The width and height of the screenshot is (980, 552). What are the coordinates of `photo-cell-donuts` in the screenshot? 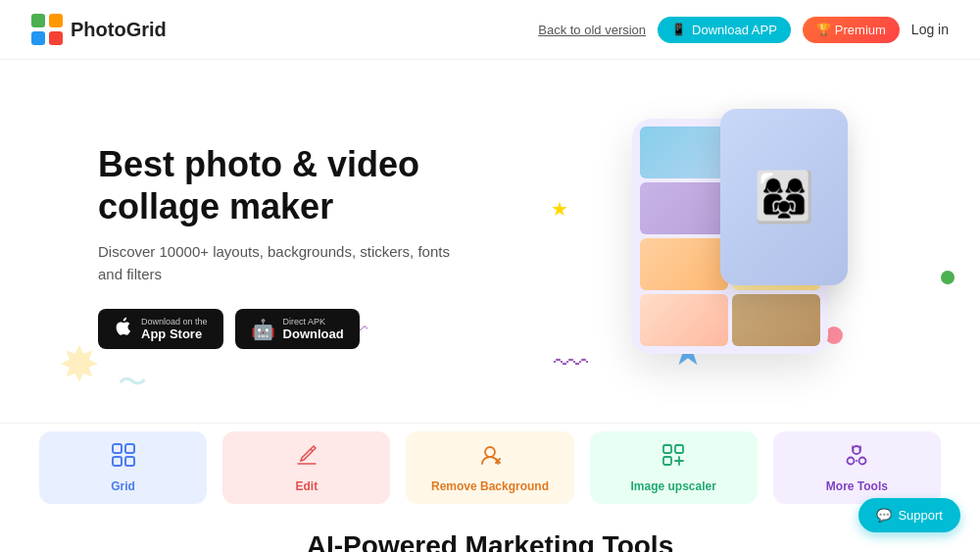 It's located at (684, 320).